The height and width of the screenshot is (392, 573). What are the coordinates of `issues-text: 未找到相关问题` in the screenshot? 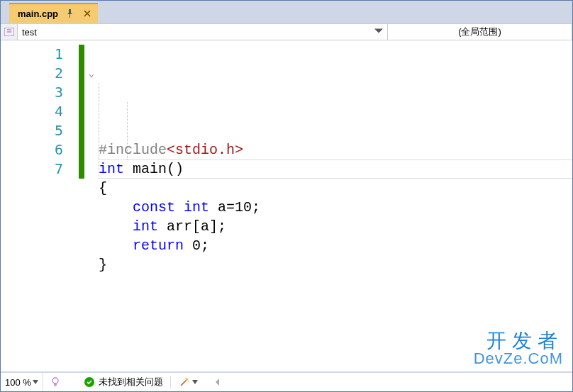 It's located at (130, 382).